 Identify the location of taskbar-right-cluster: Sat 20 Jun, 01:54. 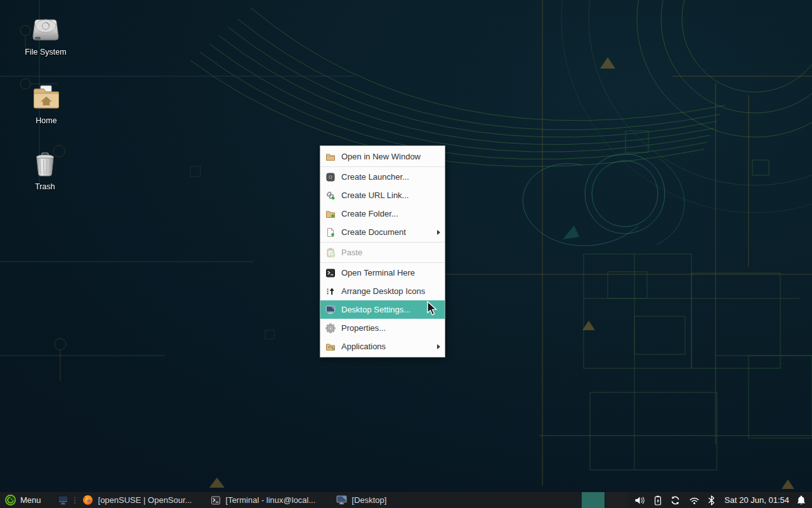
(697, 500).